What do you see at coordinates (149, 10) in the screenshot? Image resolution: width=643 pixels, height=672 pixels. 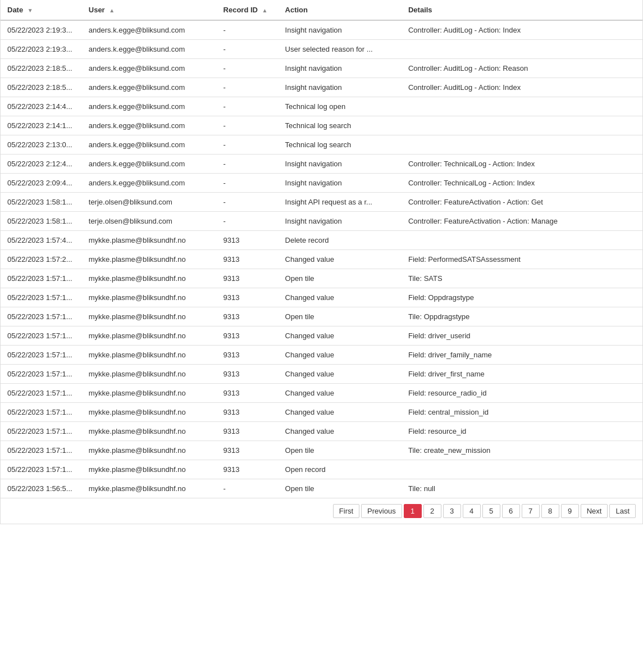 I see `col-header-user: User ▲` at bounding box center [149, 10].